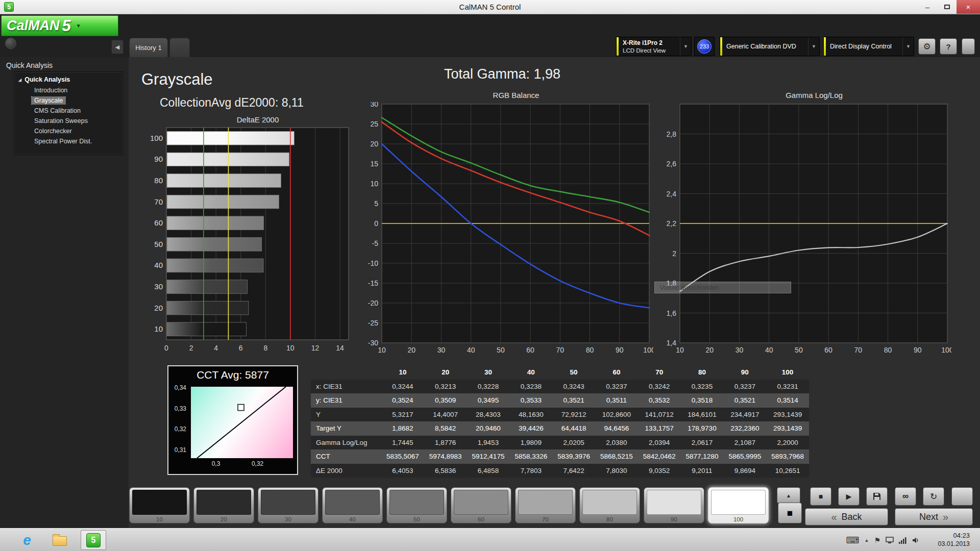 The image size is (980, 551). Describe the element at coordinates (68, 131) in the screenshot. I see `sidebar-item-colorchecker: Colorchecker` at that location.